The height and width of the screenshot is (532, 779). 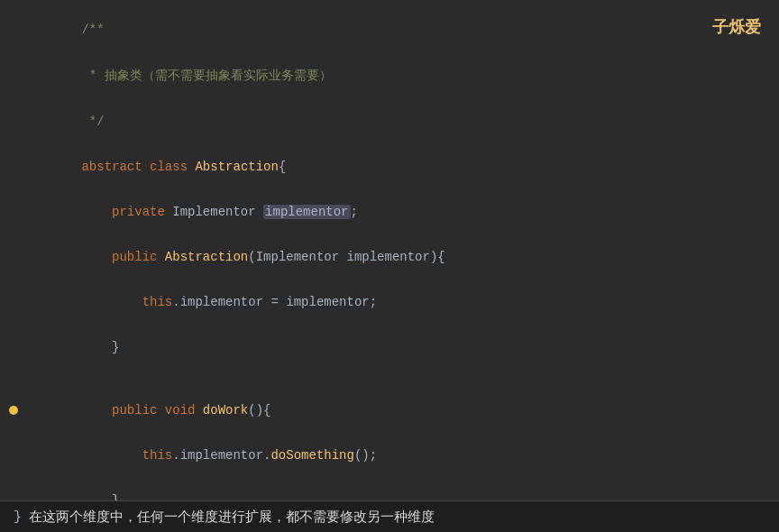 I want to click on code-line-6: public Abstraction(Implementor implement…, so click(x=390, y=257).